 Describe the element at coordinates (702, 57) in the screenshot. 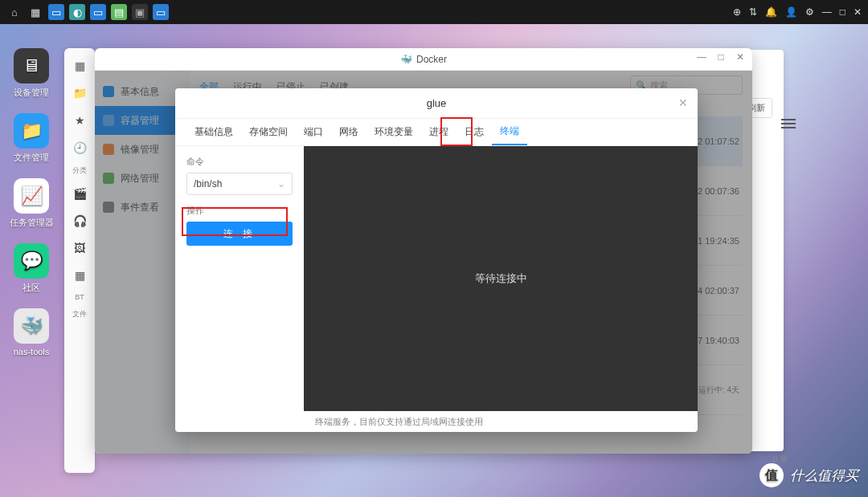

I see `window-minimize: —` at that location.